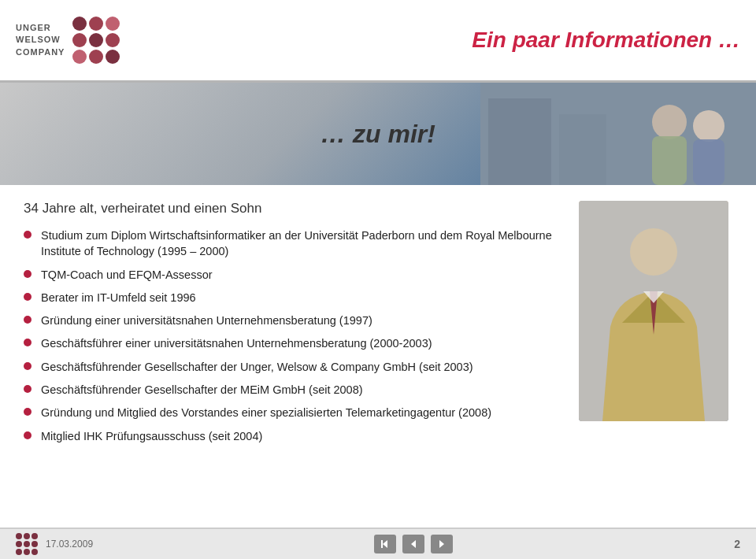 This screenshot has width=756, height=559. What do you see at coordinates (206, 320) in the screenshot?
I see `bullet-text: Gründung einer universitätsnahen Unterne…` at bounding box center [206, 320].